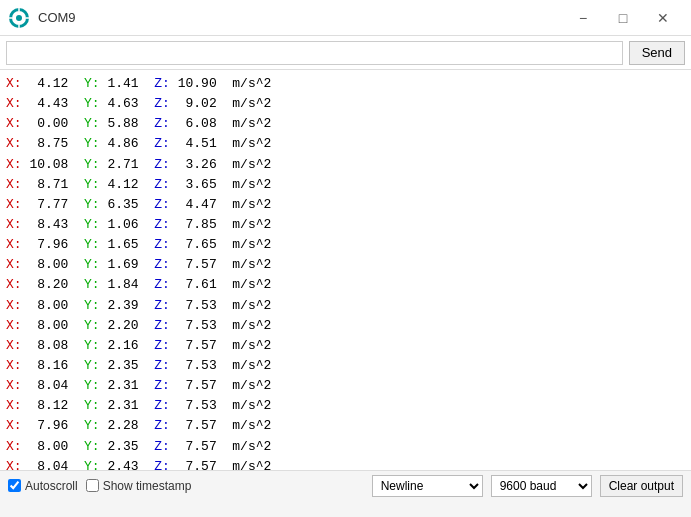 This screenshot has height=517, width=691. I want to click on output-line: X: 8.20 Y: 1.84 Z: 7.61 m/s^2, so click(346, 285).